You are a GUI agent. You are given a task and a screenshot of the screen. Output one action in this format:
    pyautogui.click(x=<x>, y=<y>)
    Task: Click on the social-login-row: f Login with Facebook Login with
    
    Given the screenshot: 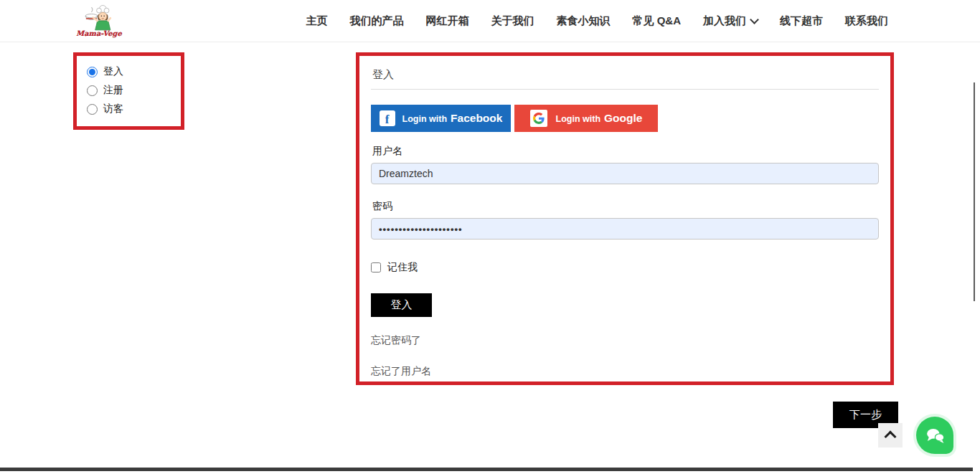 What is the action you would take?
    pyautogui.click(x=625, y=118)
    